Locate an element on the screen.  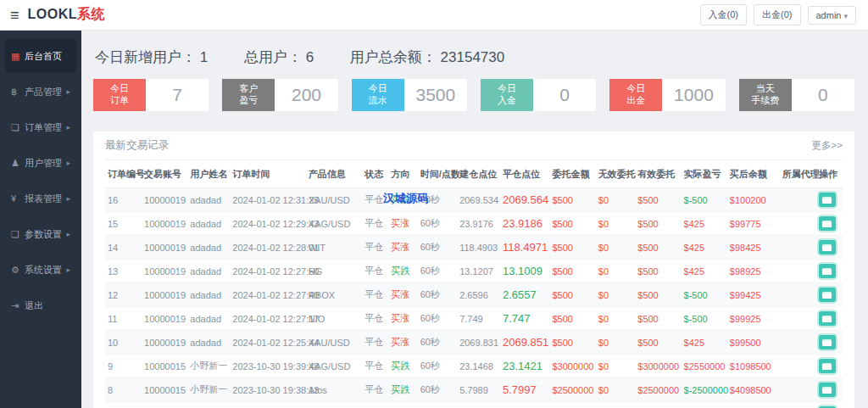
cell-open: 23.1468 is located at coordinates (478, 366).